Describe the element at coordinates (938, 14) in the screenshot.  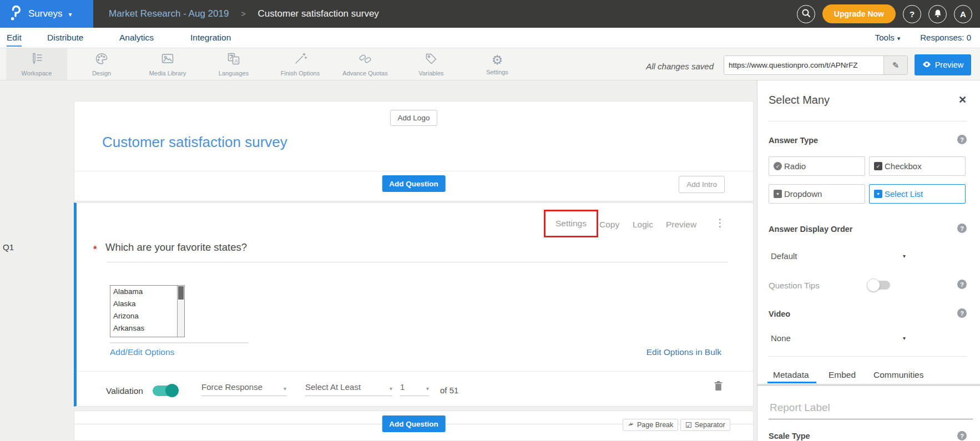
I see `notifications-button` at that location.